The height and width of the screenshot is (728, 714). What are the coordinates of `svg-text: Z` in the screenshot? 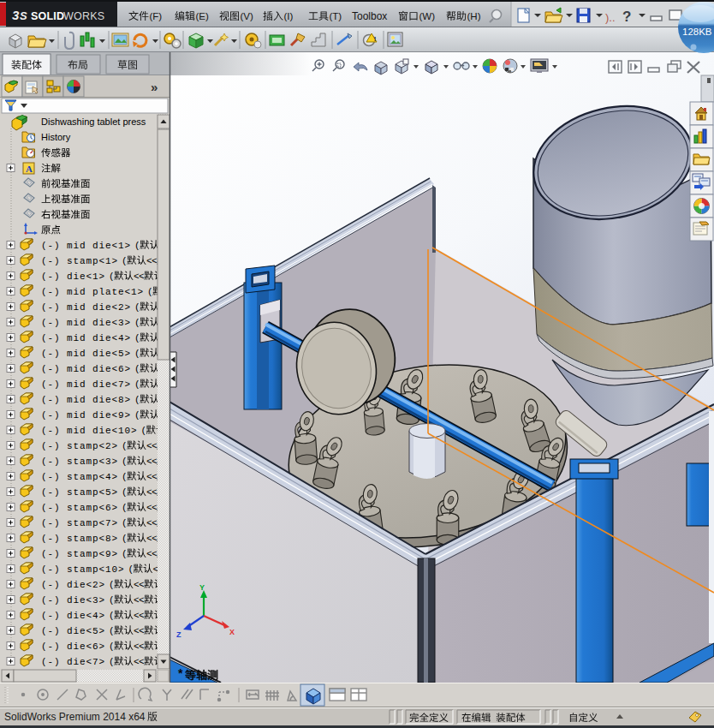 It's located at (179, 635).